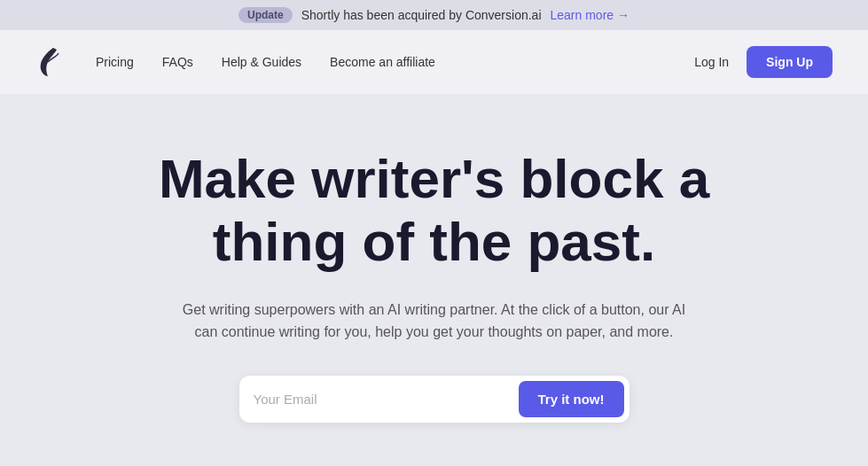 Image resolution: width=868 pixels, height=466 pixels. What do you see at coordinates (422, 15) in the screenshot?
I see `announcement-text: Shortly has been acquired by Conversion.…` at bounding box center [422, 15].